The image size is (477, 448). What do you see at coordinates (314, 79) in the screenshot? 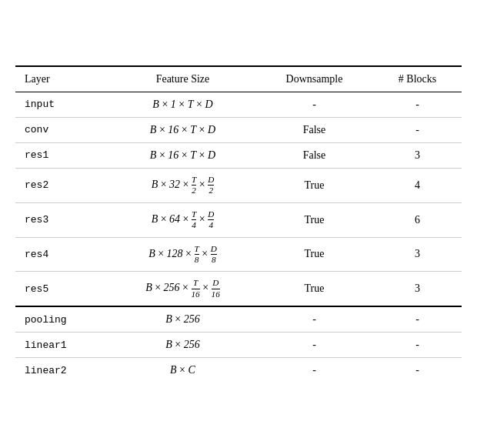
I see `col-header-downsample: Downsample` at bounding box center [314, 79].